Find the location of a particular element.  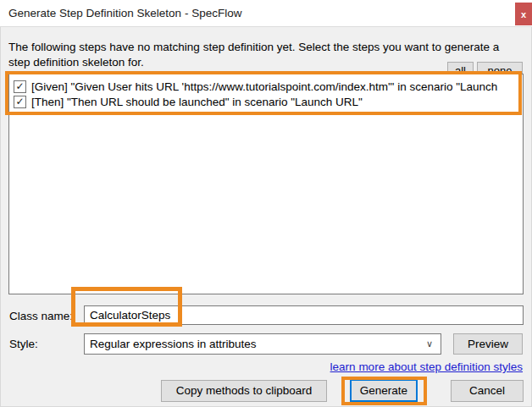

chevron-down-icon: ∨ is located at coordinates (429, 344).